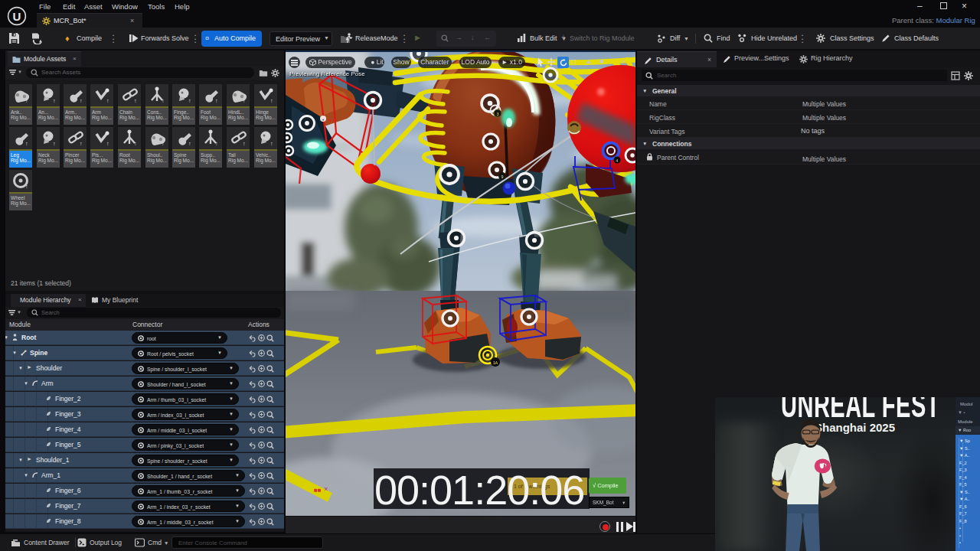 The image size is (980, 551). What do you see at coordinates (17, 17) in the screenshot?
I see `svg-text: U` at bounding box center [17, 17].